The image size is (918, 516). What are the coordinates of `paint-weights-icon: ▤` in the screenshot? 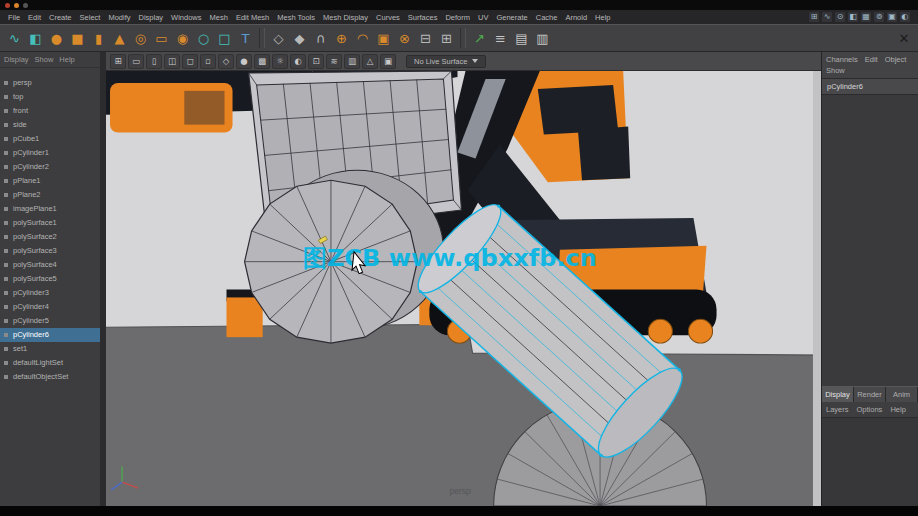 It's located at (522, 38).